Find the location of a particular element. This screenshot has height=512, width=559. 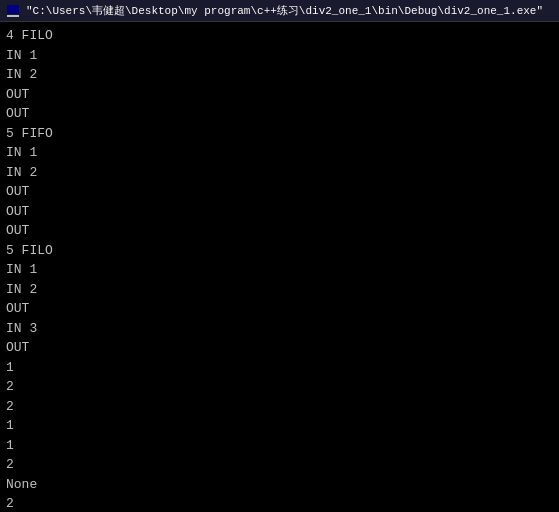

console-line: 5 FILO is located at coordinates (280, 251).